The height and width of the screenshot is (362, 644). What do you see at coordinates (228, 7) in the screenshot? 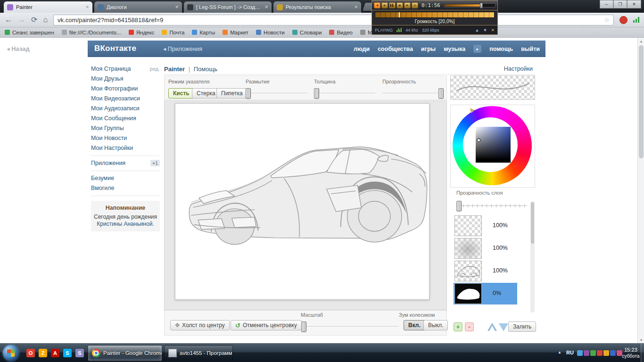
I see `tab-forum: [ Leg-SS Forum ] -> Создан... ✕` at bounding box center [228, 7].